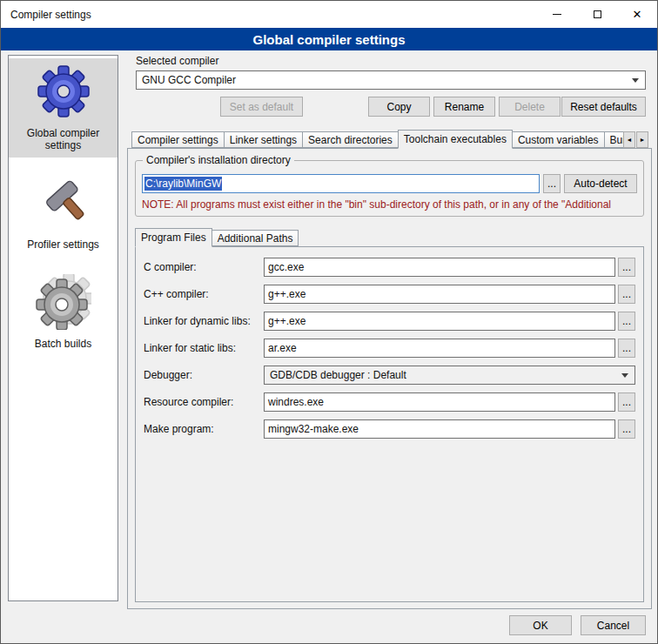  I want to click on installation-directory-group: Compiler's installation directory C:\ray…, so click(390, 188).